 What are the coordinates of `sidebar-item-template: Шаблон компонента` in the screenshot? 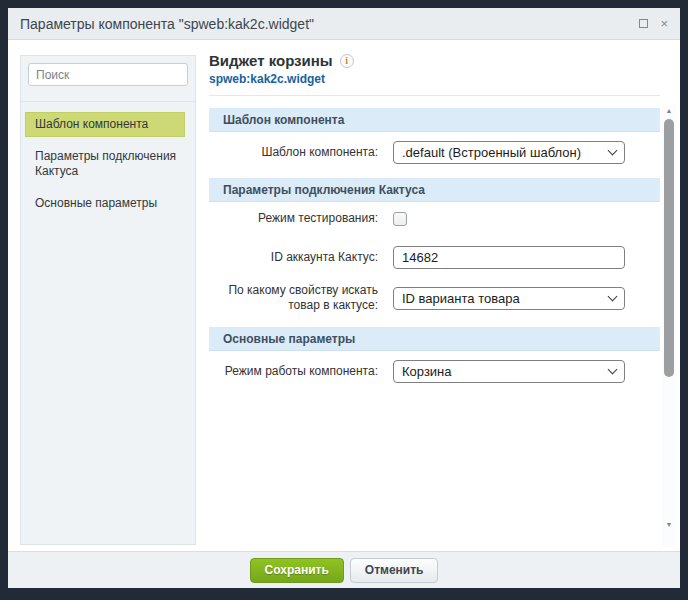 It's located at (105, 124).